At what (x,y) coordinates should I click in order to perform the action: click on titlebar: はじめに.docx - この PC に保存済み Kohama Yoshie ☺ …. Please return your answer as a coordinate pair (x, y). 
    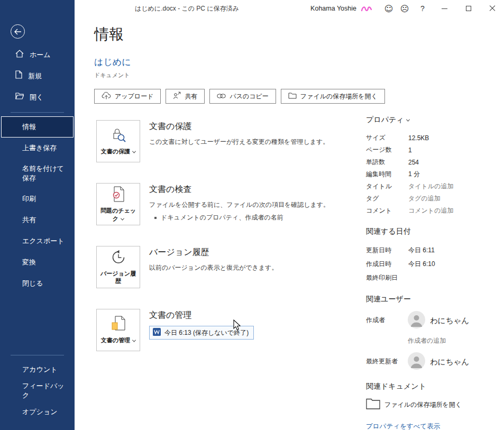
    Looking at the image, I should click on (289, 8).